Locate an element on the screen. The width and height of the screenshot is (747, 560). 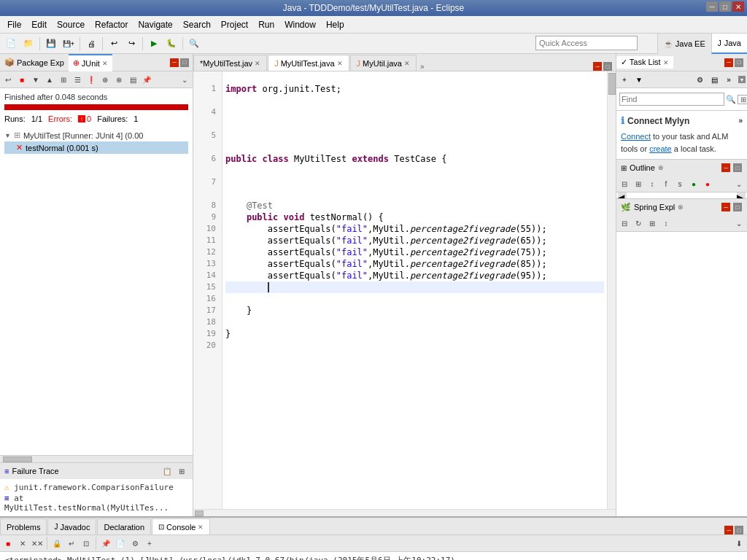
save-all-button: 💾+ is located at coordinates (69, 44).